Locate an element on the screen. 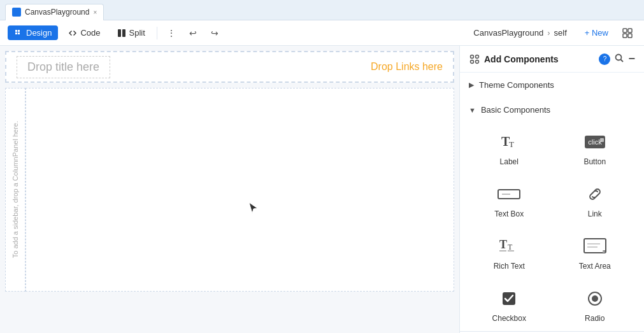 Image resolution: width=644 pixels, height=333 pixels. textarea-icon is located at coordinates (595, 246).